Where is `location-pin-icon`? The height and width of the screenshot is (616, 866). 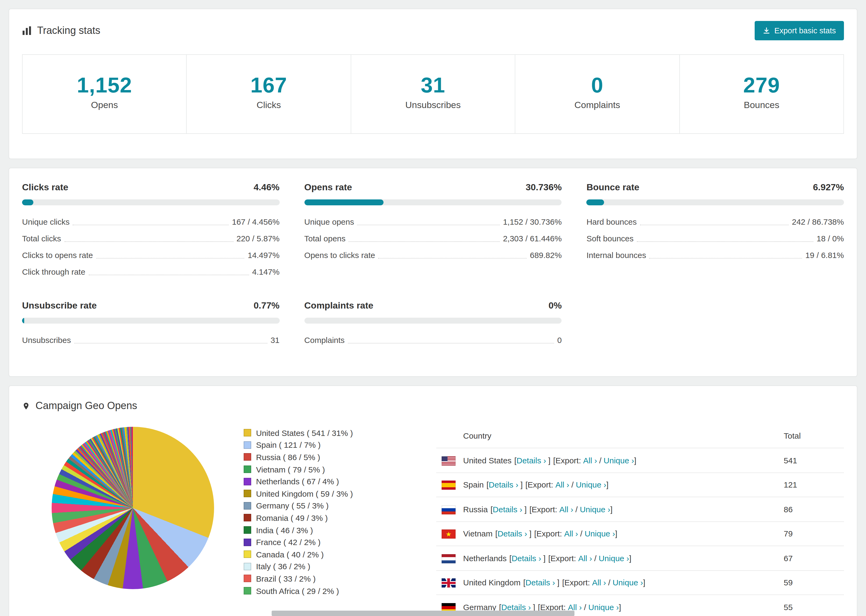 location-pin-icon is located at coordinates (26, 406).